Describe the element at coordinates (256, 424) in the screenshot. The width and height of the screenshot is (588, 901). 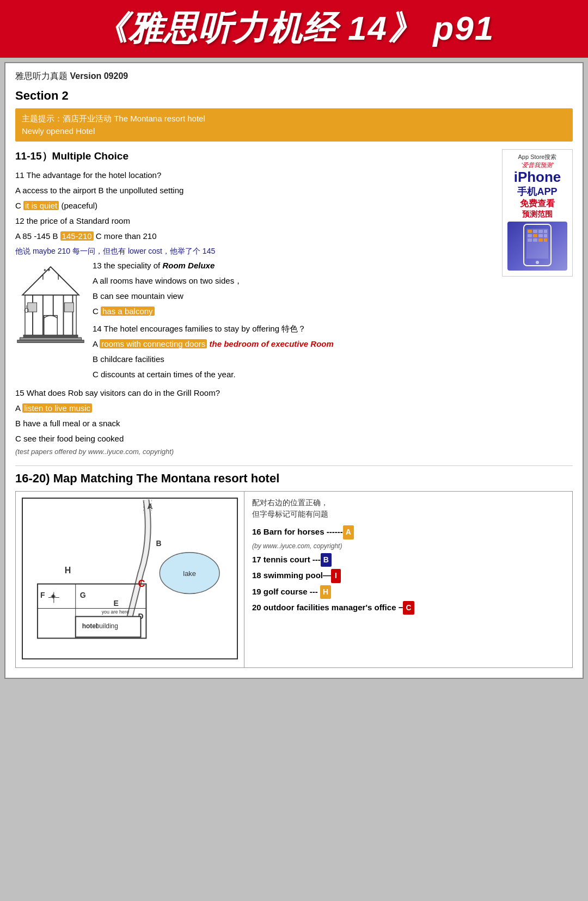
I see `q15-optionB: B have a full meal or a snack` at that location.